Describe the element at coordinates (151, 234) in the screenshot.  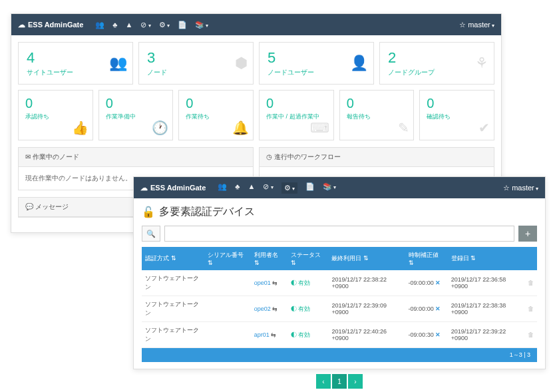
I see `search-button: 🔍` at that location.